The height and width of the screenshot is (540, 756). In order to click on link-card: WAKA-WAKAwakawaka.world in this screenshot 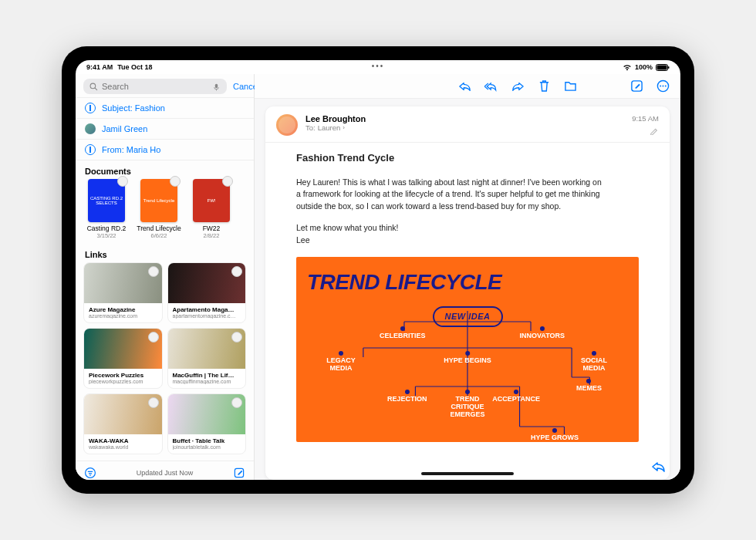, I will do `click(123, 424)`.